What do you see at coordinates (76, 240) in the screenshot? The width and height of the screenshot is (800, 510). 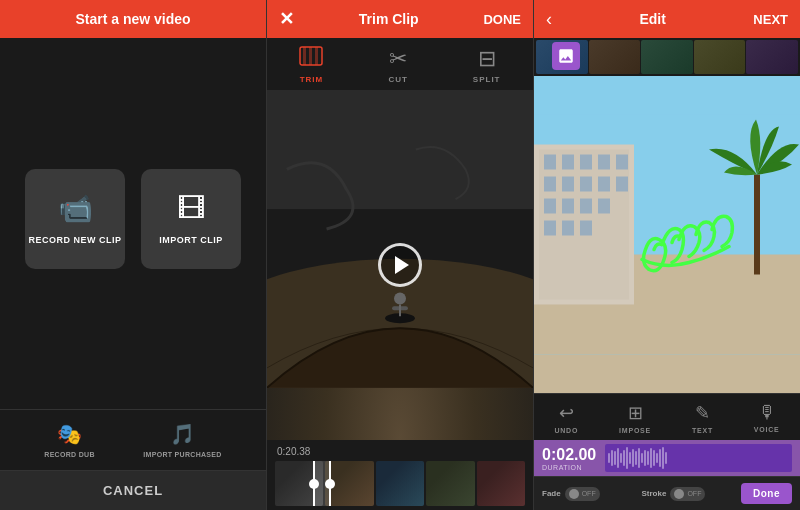 I see `record-new-clip-label: RECORD NEW CLIP` at bounding box center [76, 240].